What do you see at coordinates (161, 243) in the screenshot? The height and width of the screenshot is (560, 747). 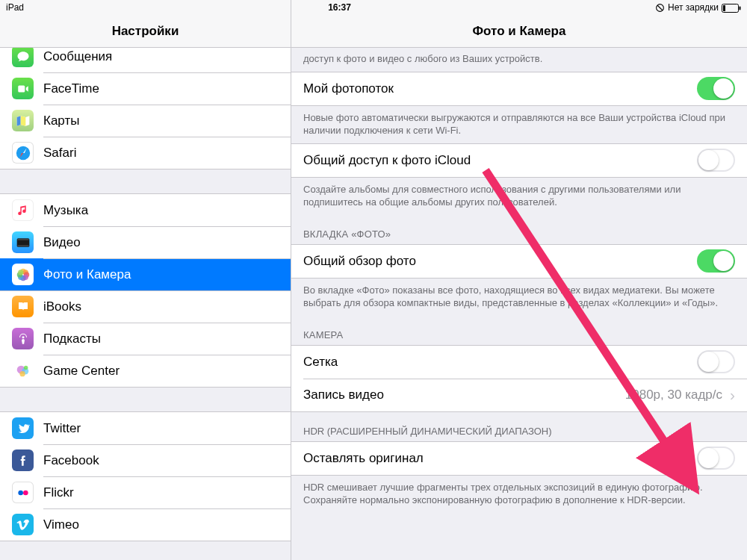 I see `sidebar-item-label: Видео` at bounding box center [161, 243].